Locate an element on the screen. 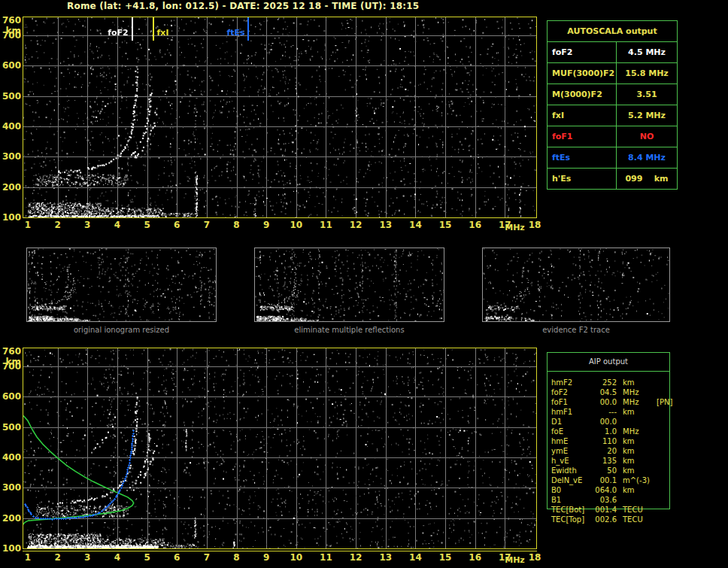 The image size is (728, 568). table-row: h'Es099 km is located at coordinates (612, 179).